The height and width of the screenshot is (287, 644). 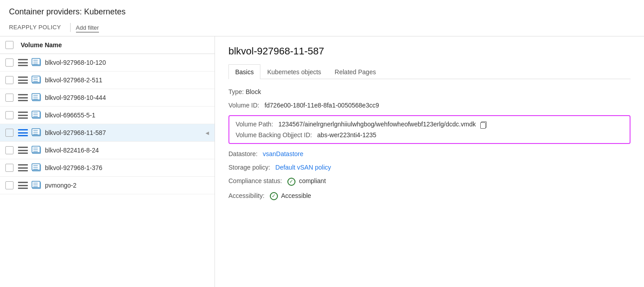 What do you see at coordinates (107, 45) in the screenshot?
I see `list-header: Volume Name` at bounding box center [107, 45].